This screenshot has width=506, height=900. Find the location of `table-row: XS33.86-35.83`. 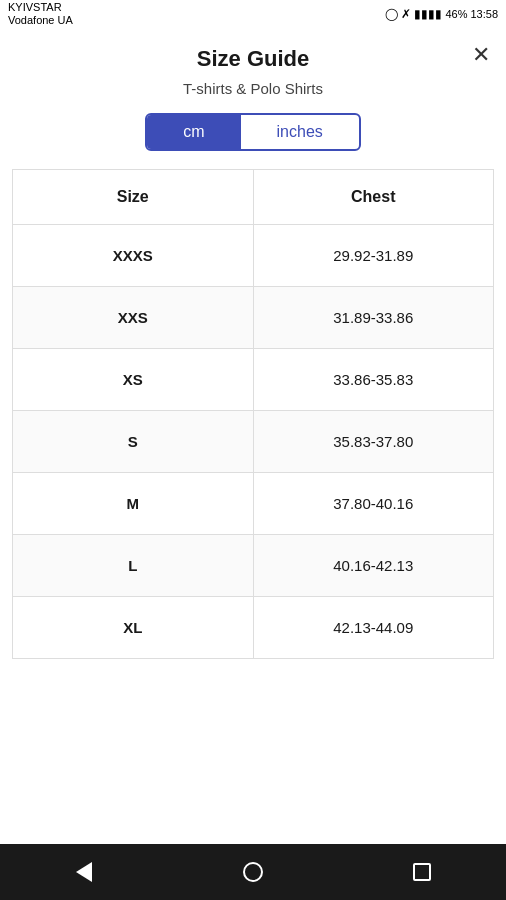

table-row: XS33.86-35.83 is located at coordinates (254, 380).